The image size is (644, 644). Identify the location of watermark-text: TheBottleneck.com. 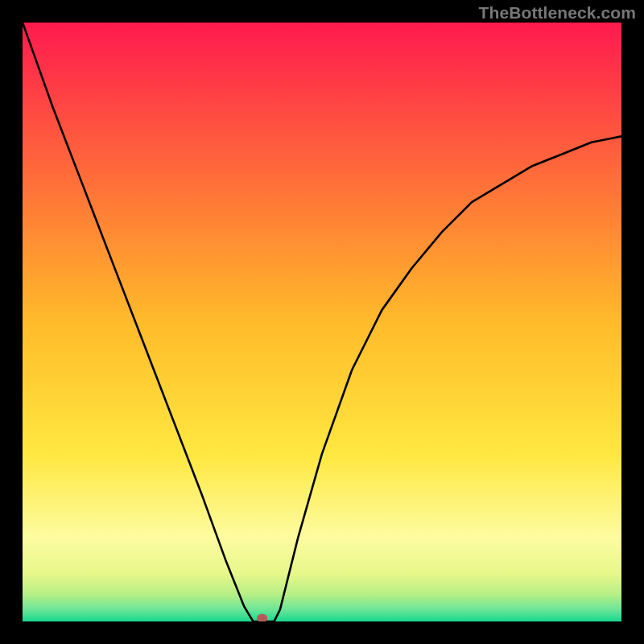
(557, 13).